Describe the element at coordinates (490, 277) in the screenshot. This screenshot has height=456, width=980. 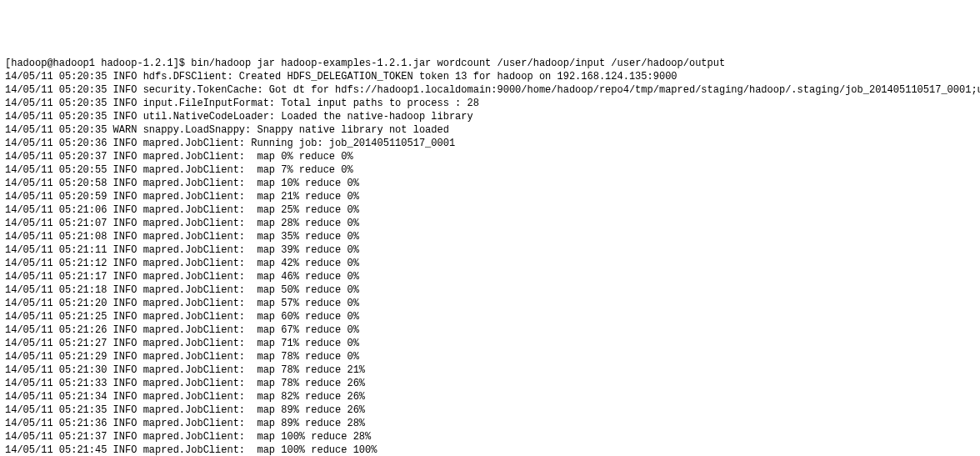
I see `log-line: 14/05/11 05:21:17 INFO mapred.JobClient:…` at that location.